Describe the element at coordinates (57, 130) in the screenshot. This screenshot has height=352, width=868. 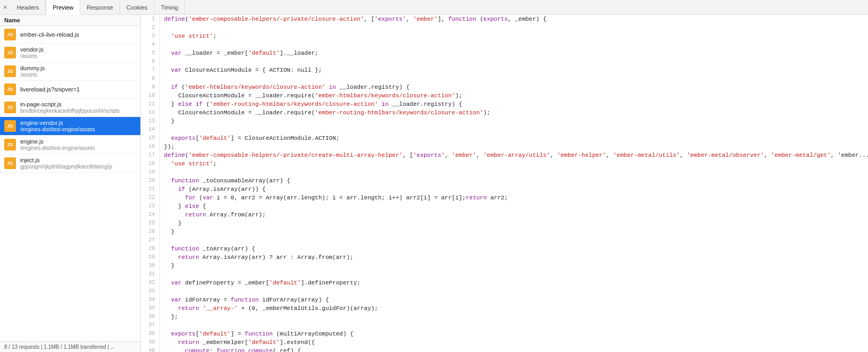
I see `file-path: /engines-dist/test-engine/assets` at that location.